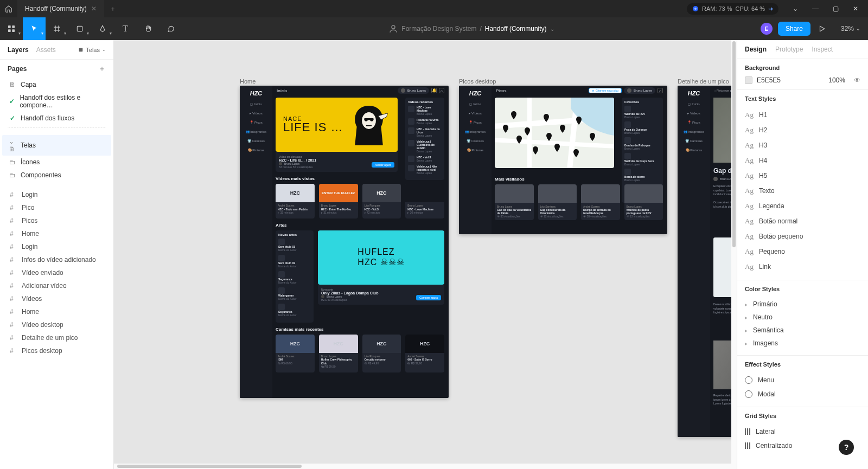 Image resolution: width=868 pixels, height=469 pixels. What do you see at coordinates (803, 130) in the screenshot?
I see `text-style-row: AgH2` at bounding box center [803, 130].